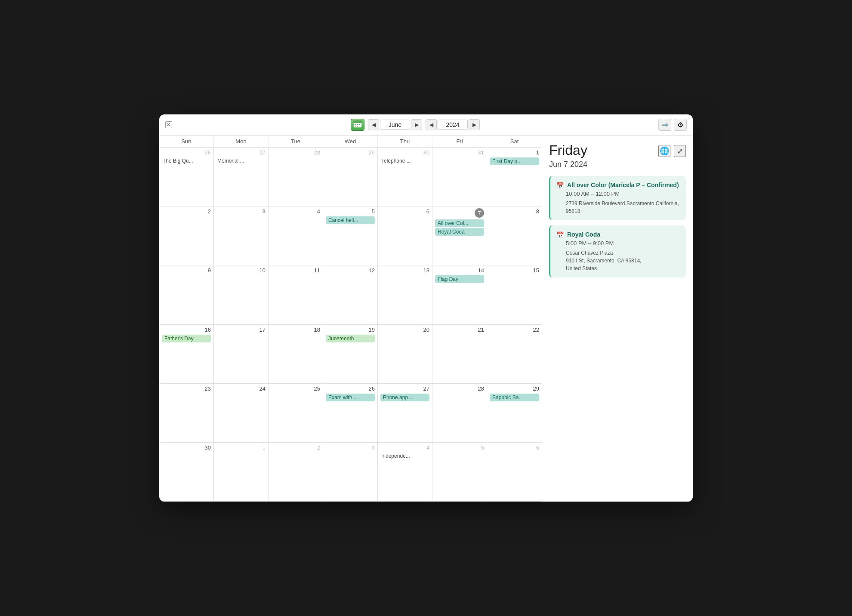 The image size is (852, 616). What do you see at coordinates (460, 177) in the screenshot?
I see `cal-cell: 31` at bounding box center [460, 177].